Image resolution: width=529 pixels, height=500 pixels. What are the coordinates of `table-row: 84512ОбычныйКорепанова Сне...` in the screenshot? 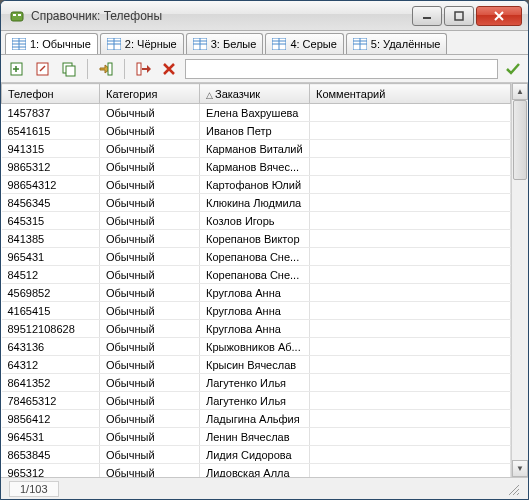 It's located at (256, 275).